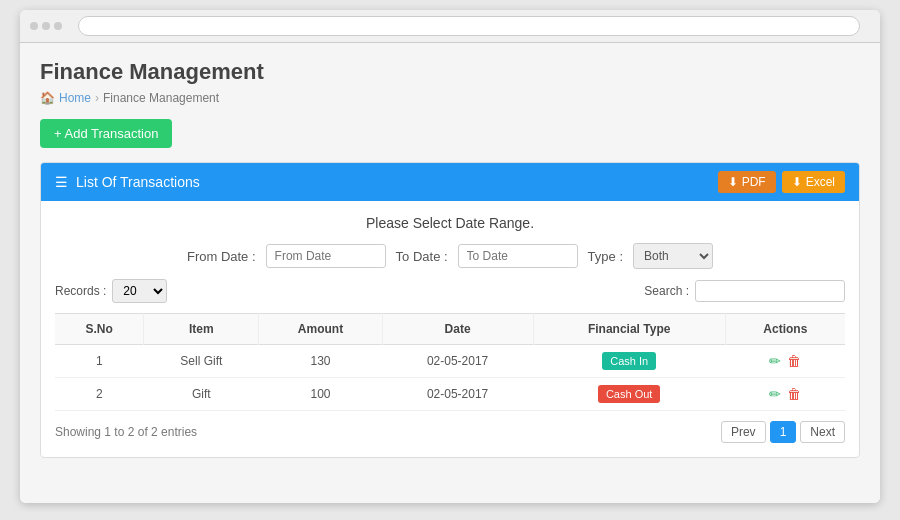 The height and width of the screenshot is (520, 900). I want to click on row2-delete-button: 🗑, so click(794, 394).